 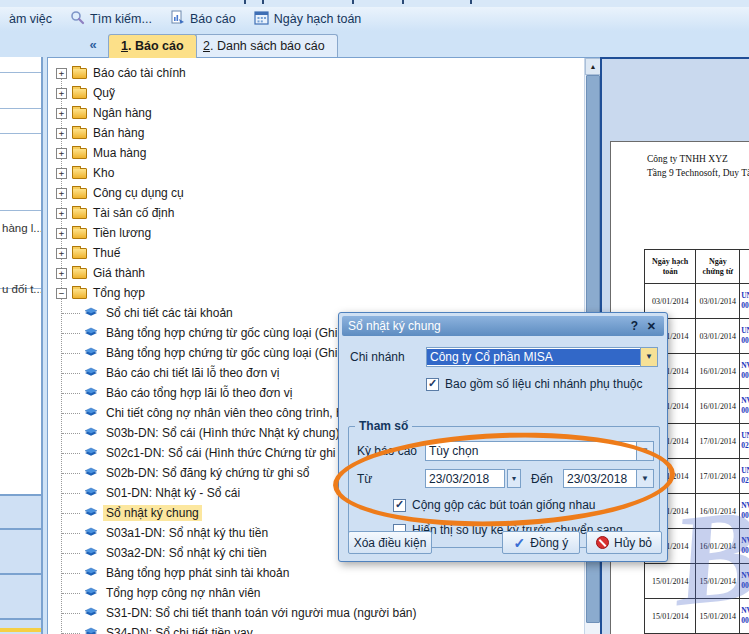 What do you see at coordinates (384, 426) in the screenshot?
I see `parameters-group-title: Tham số` at bounding box center [384, 426].